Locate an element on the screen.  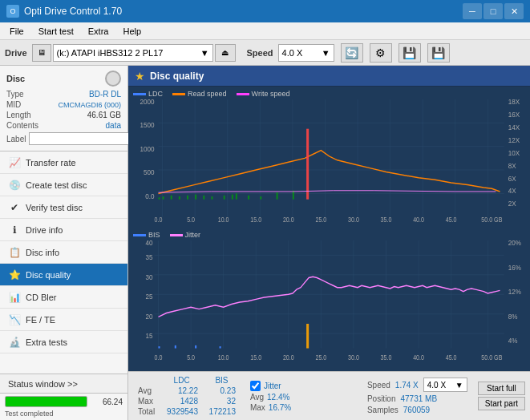
disc-length-row: Length 46.61 GB is located at coordinates (64, 115).